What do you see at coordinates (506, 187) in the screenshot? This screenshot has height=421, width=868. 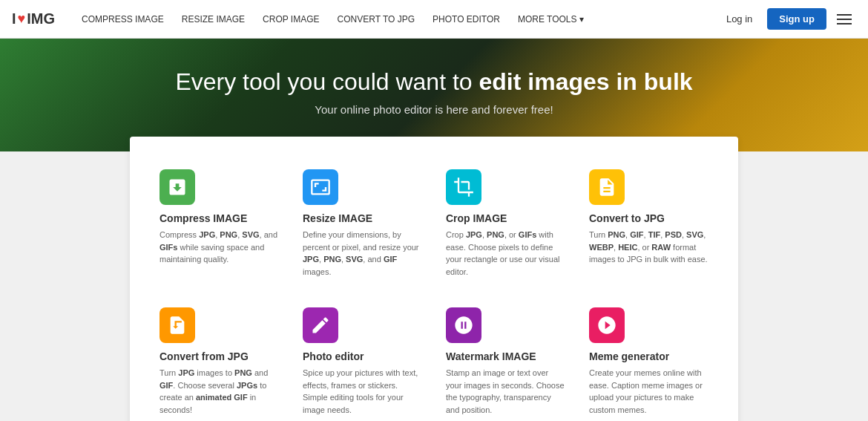 I see `tool-item-header-crop-image` at bounding box center [506, 187].